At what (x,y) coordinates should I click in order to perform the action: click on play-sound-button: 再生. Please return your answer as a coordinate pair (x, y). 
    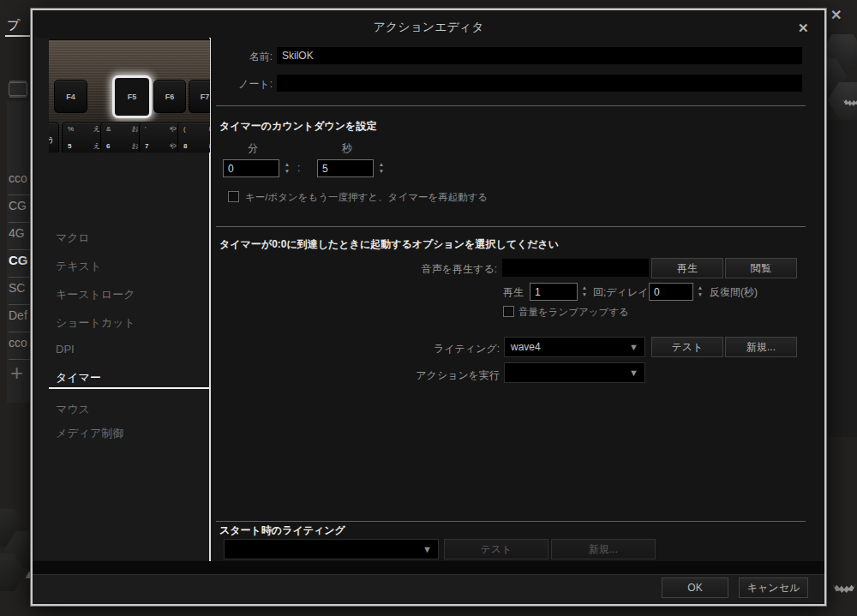
    Looking at the image, I should click on (687, 268).